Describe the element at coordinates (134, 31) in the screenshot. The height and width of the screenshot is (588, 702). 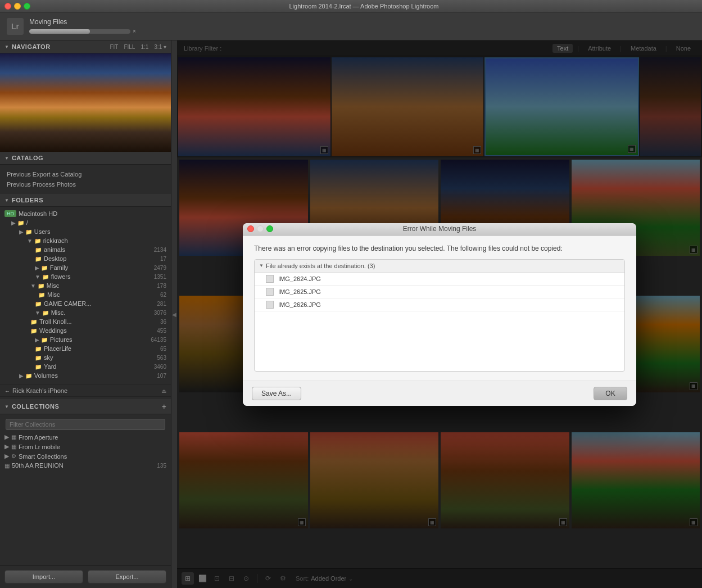
I see `progress-cancel-button: ×` at that location.